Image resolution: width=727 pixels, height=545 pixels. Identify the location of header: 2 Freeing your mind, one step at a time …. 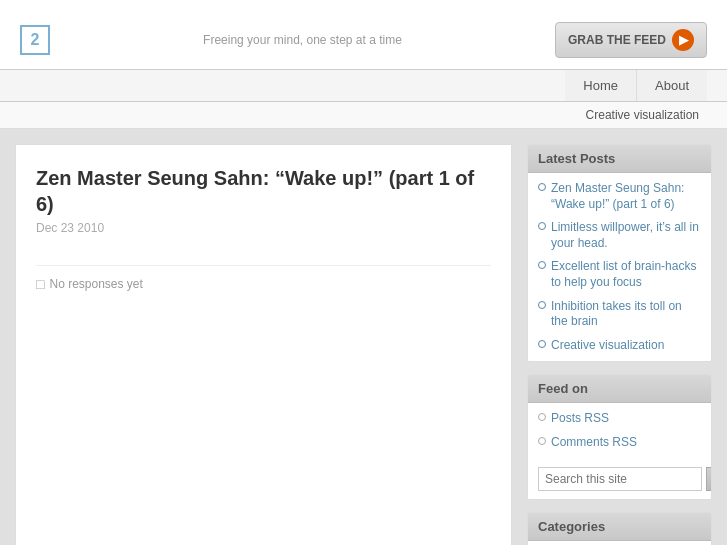
(364, 35).